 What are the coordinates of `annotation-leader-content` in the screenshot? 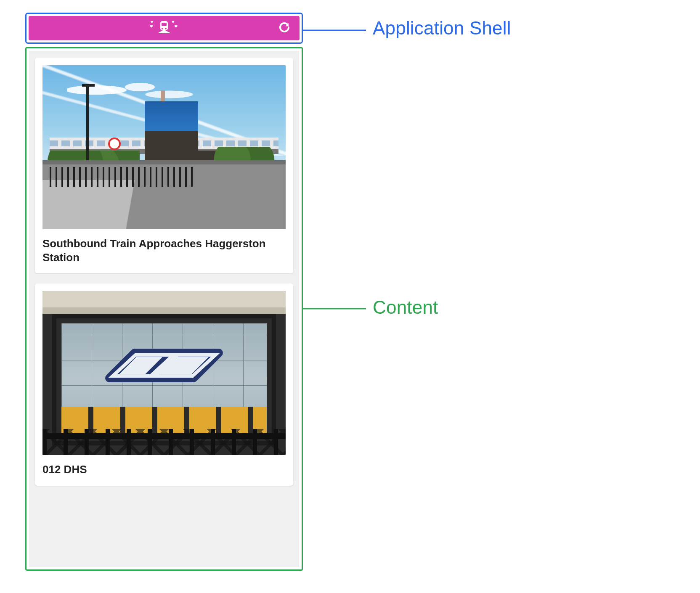 It's located at (334, 309).